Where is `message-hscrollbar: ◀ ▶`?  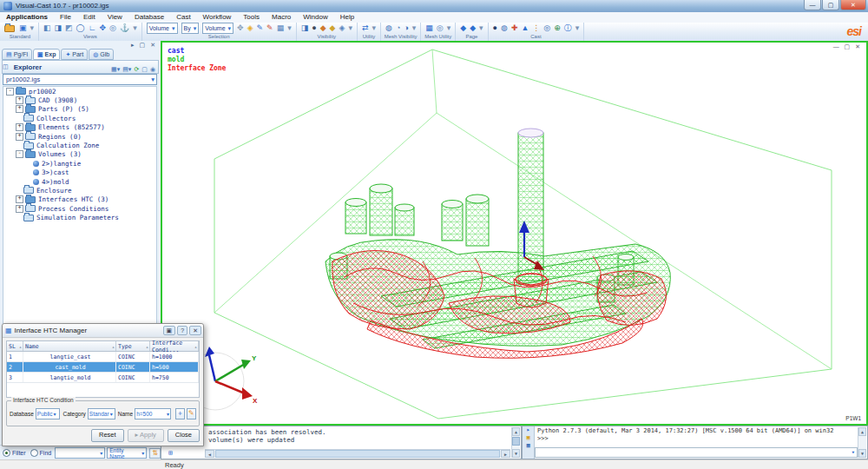
message-hscrollbar: ◀ ▶ is located at coordinates (358, 453).